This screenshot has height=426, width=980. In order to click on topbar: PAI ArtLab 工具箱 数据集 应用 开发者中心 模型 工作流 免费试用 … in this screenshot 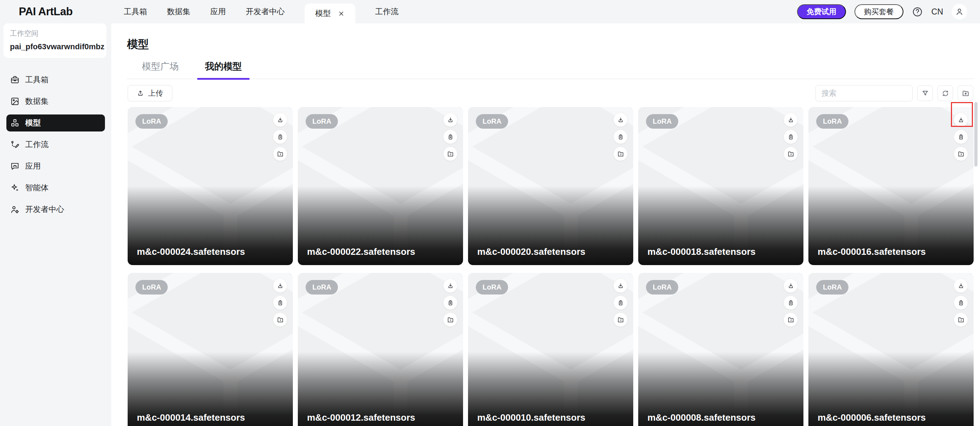, I will do `click(490, 11)`.